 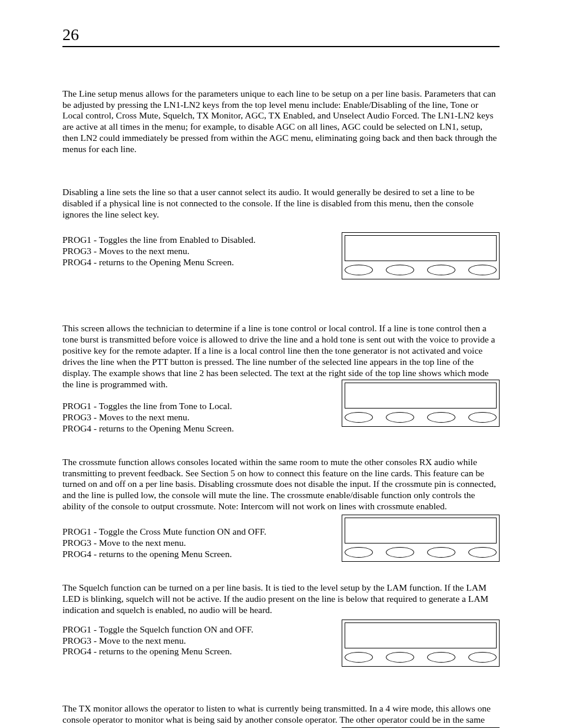 What do you see at coordinates (281, 653) in the screenshot?
I see `squelch-prog-section: PROG1 - Toggle the Squelch function ON a…` at bounding box center [281, 653].